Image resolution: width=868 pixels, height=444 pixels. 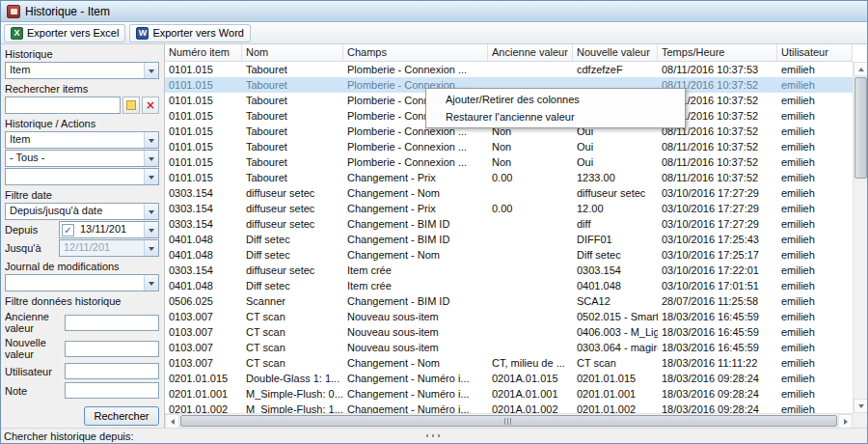 I want to click on column-header: Utilisateur, so click(x=815, y=53).